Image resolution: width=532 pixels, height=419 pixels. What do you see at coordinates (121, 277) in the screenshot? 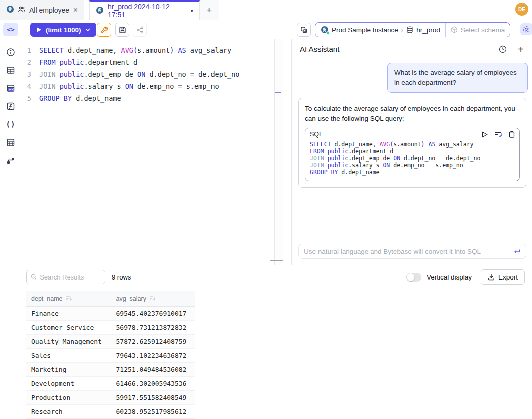
I see `row-count: 9 rows` at bounding box center [121, 277].